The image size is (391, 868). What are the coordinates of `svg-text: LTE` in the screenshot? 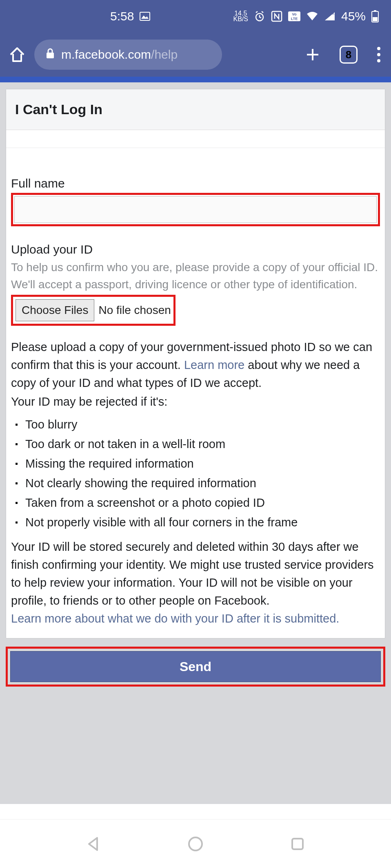 It's located at (294, 19).